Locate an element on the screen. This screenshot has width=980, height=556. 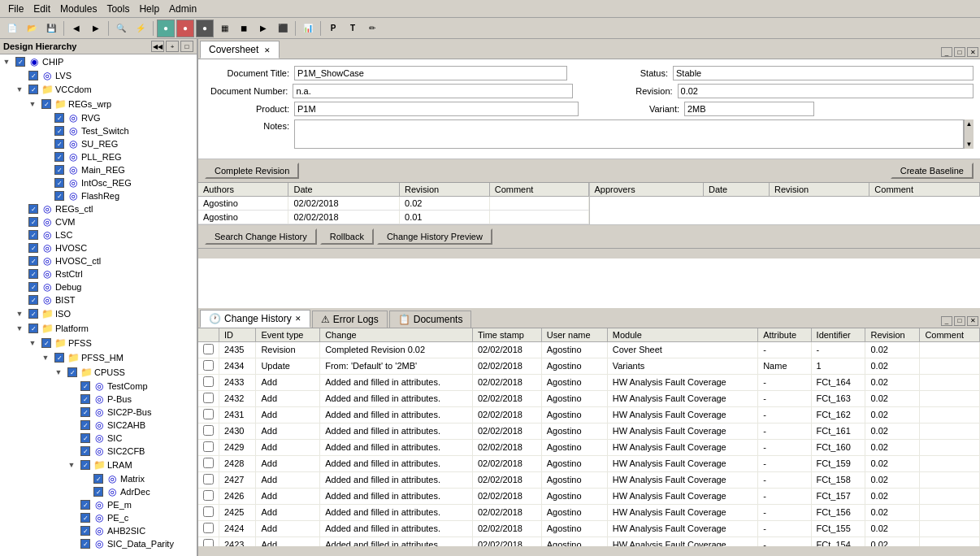
menu-modules: Modules is located at coordinates (78, 9).